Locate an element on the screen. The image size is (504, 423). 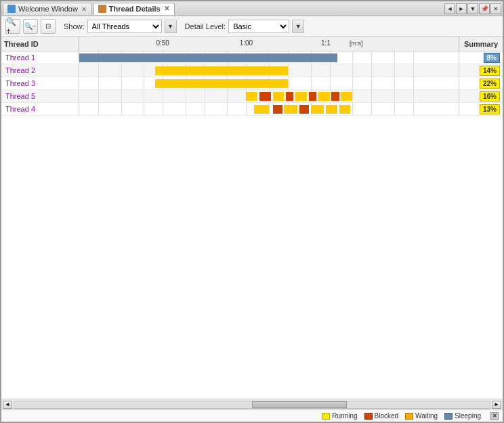
sleeping-color is located at coordinates (448, 416).